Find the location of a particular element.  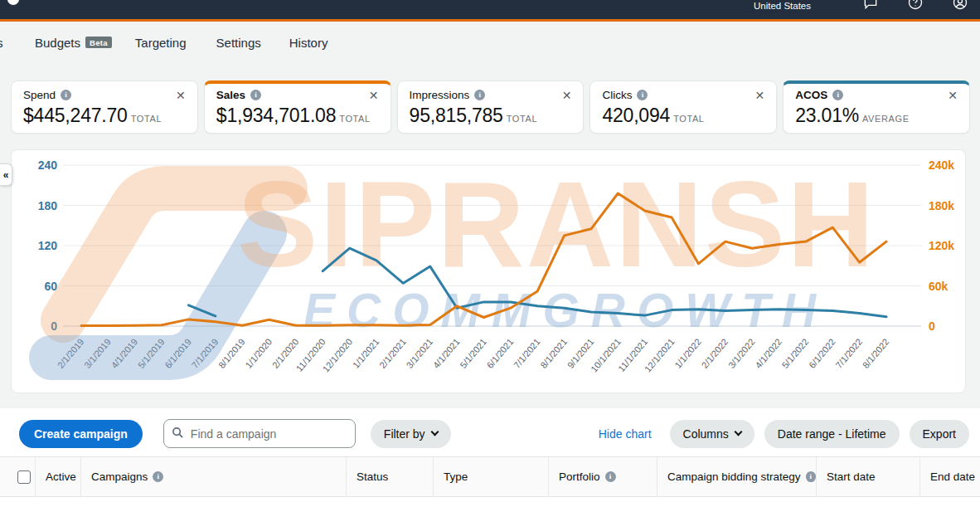

tab-budgets: Budgets Beta is located at coordinates (73, 43).